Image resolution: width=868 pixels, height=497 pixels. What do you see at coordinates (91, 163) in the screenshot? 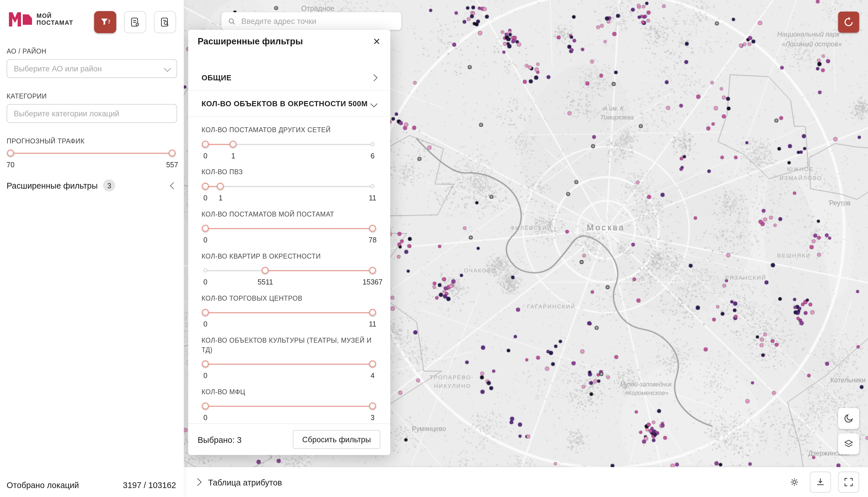
I see `traffic-range-slider: 70557` at bounding box center [91, 163].